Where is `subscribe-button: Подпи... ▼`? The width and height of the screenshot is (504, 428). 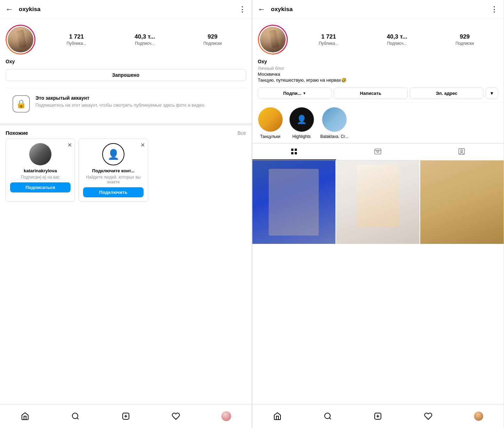
subscribe-button: Подпи... ▼ is located at coordinates (295, 93).